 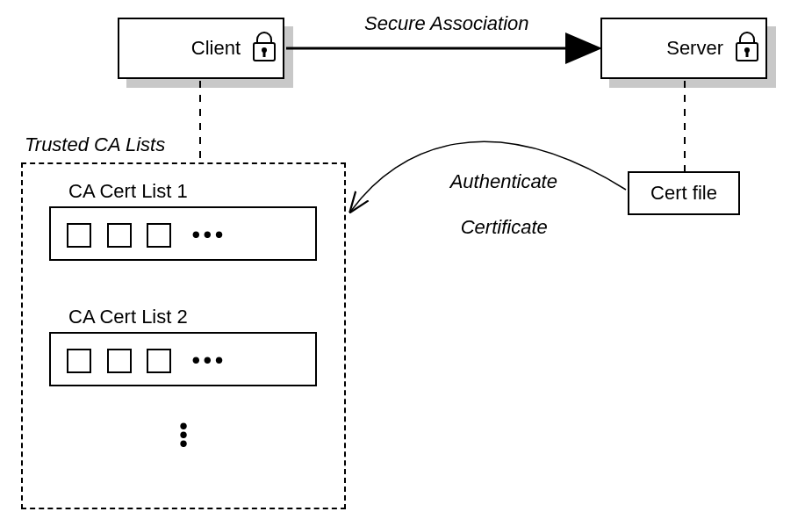 I want to click on ca-cert-list-1-box: •••, so click(x=183, y=234).